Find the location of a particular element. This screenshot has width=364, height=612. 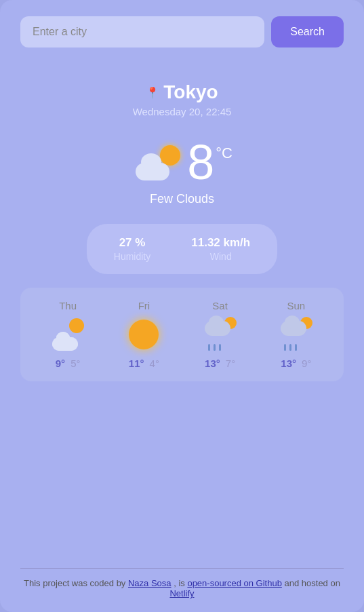

forecast-day: Sat 13°7° is located at coordinates (220, 334).